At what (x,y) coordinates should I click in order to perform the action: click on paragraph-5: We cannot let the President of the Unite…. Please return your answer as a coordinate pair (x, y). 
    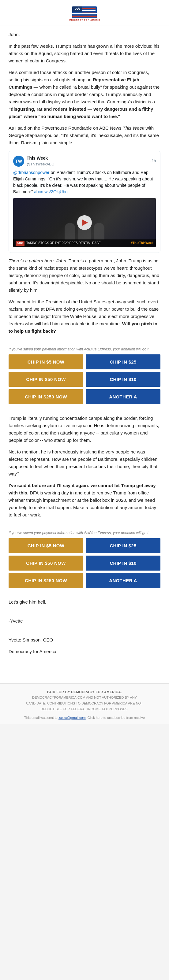
    Looking at the image, I should click on (84, 317).